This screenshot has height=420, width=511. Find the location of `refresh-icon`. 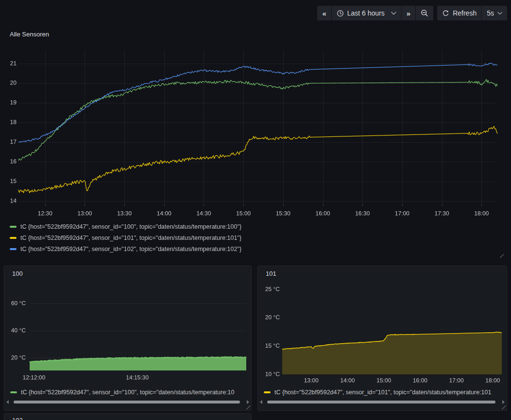

refresh-icon is located at coordinates (446, 14).